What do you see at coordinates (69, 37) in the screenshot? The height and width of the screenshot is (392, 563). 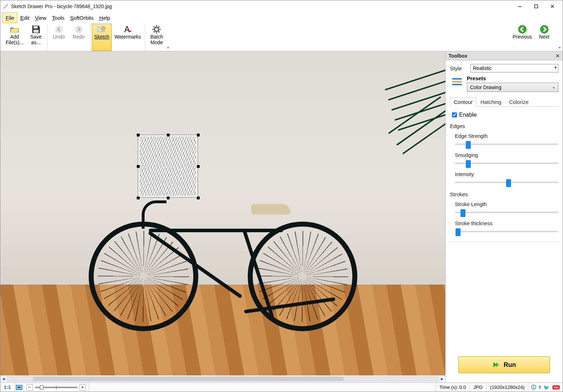 I see `toolbar-group-history: Undo Redo` at bounding box center [69, 37].